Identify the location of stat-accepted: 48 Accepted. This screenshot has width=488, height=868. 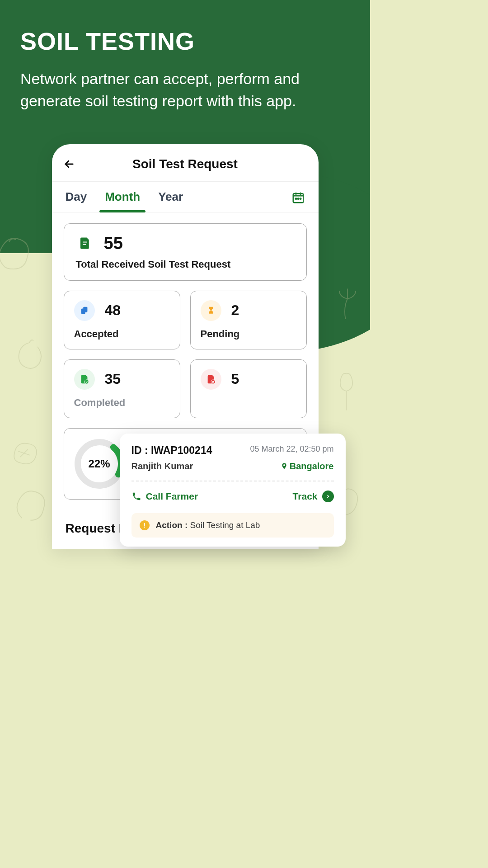
(122, 320).